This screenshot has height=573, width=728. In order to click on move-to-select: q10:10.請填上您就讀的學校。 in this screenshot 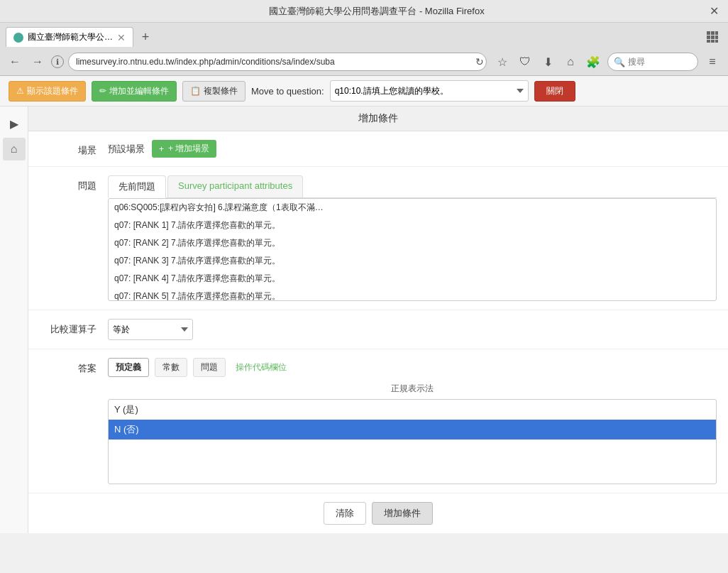, I will do `click(429, 91)`.